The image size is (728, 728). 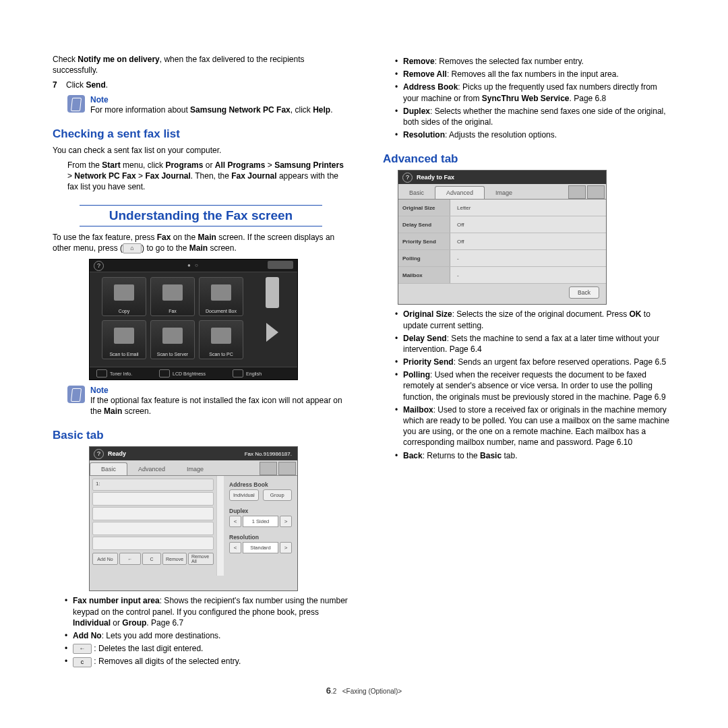 I want to click on t: For more information about, so click(x=140, y=110).